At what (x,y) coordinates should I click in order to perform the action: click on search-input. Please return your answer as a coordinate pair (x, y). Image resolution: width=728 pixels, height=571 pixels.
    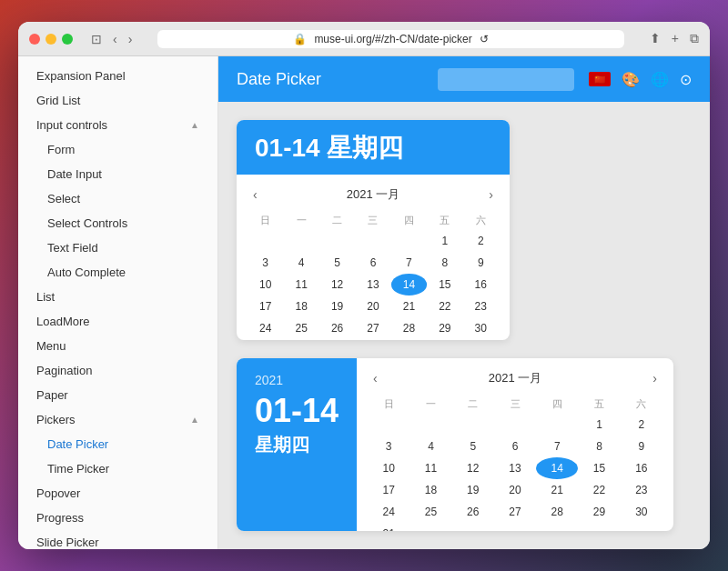
    Looking at the image, I should click on (506, 80).